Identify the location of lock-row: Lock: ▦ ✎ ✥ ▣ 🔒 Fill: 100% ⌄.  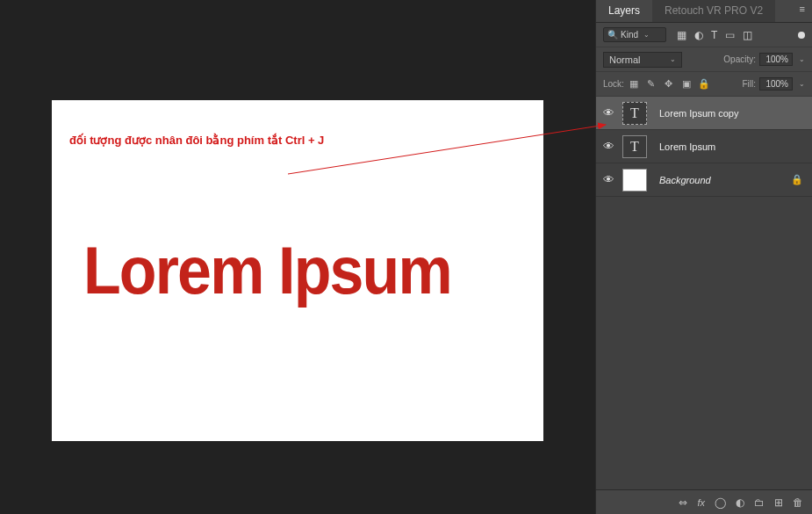
(704, 84).